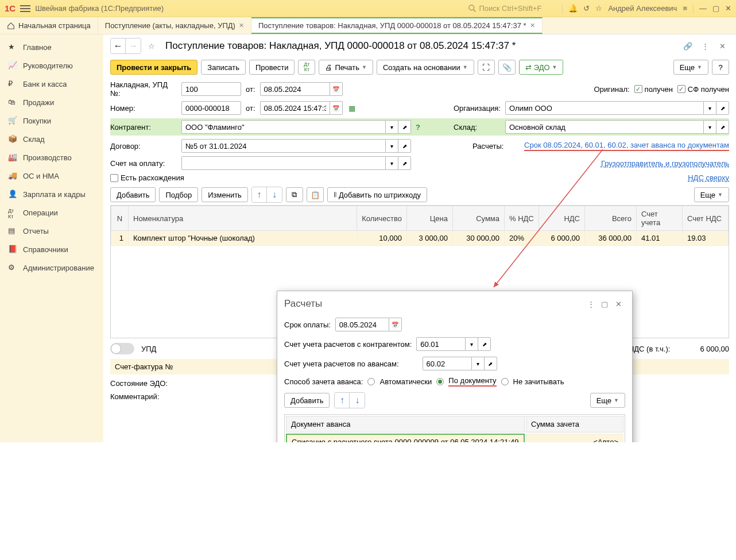  I want to click on post-and-close-button: Провести и закрыть, so click(154, 67).